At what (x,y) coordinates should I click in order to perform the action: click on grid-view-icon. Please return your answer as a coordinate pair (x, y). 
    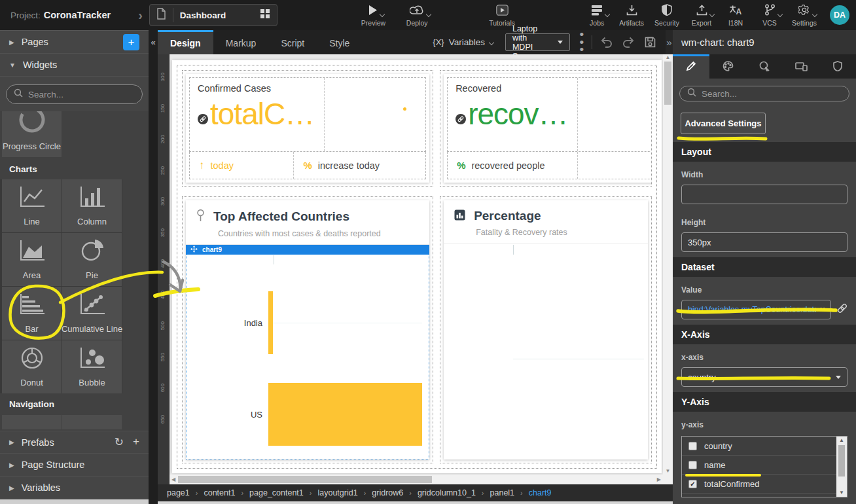
    Looking at the image, I should click on (265, 15).